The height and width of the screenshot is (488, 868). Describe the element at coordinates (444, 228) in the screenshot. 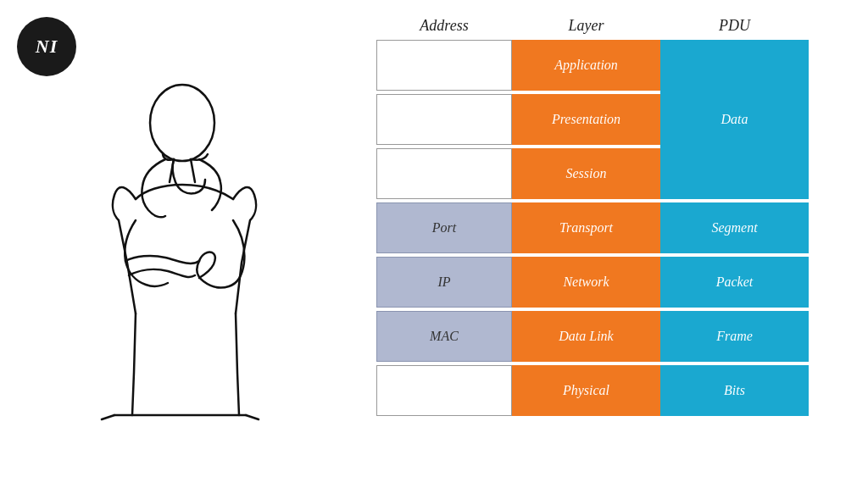

I see `address-transport: Port` at that location.